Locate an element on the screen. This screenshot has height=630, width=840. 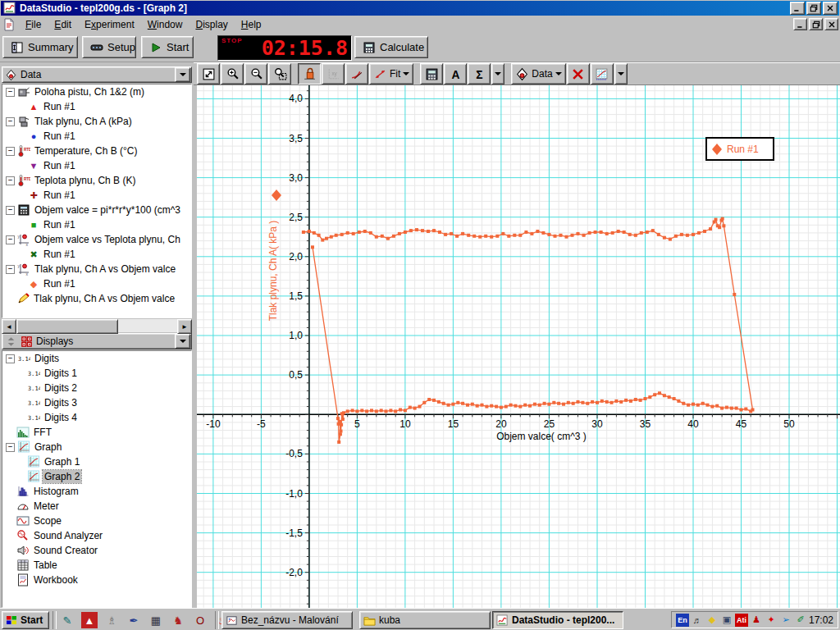
data-item-tlak-plynu-ch-a-kpa: −Tlak plynu, Ch A (kPa) is located at coordinates (97, 121).